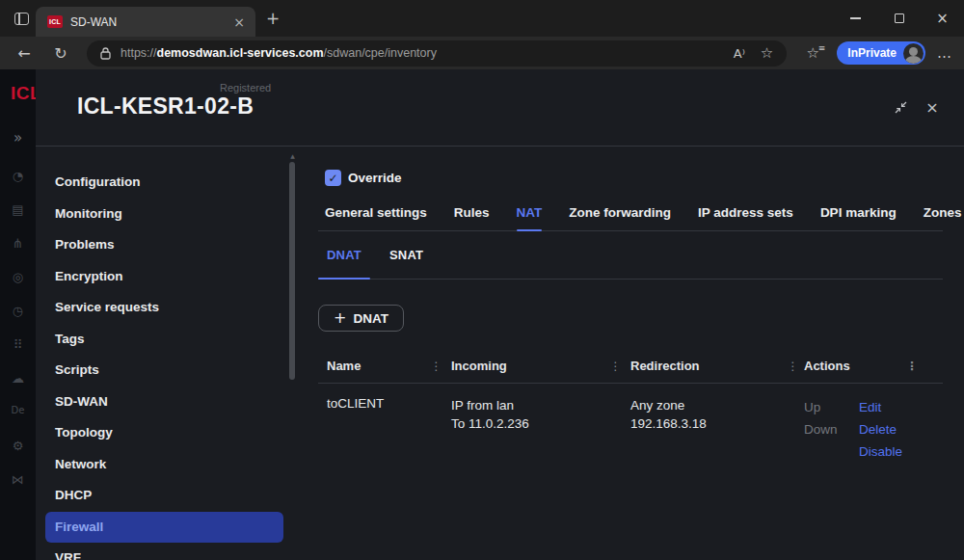 The height and width of the screenshot is (560, 964). I want to click on override-row: ✓ Override, so click(634, 177).